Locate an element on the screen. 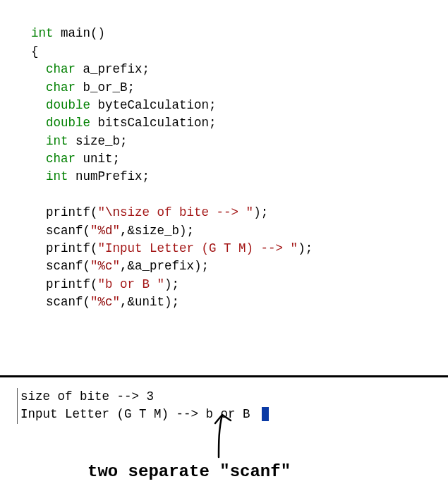  decl-unit: char unit; is located at coordinates (83, 159).